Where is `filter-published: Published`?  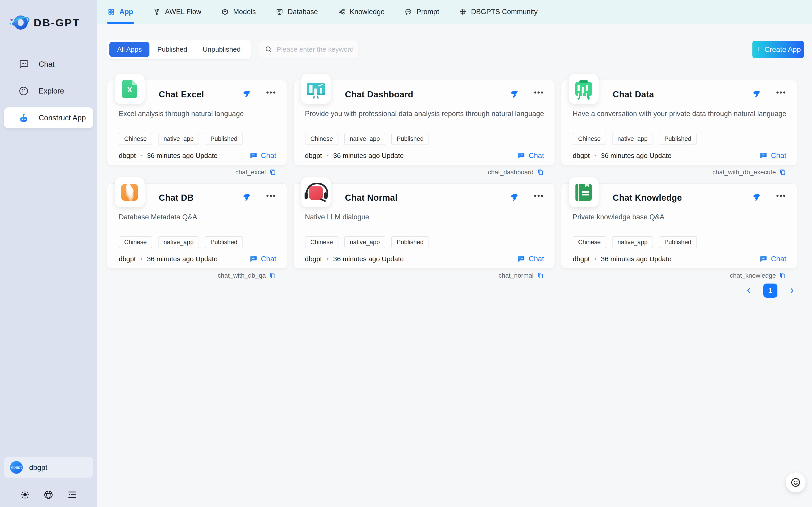
filter-published: Published is located at coordinates (172, 50).